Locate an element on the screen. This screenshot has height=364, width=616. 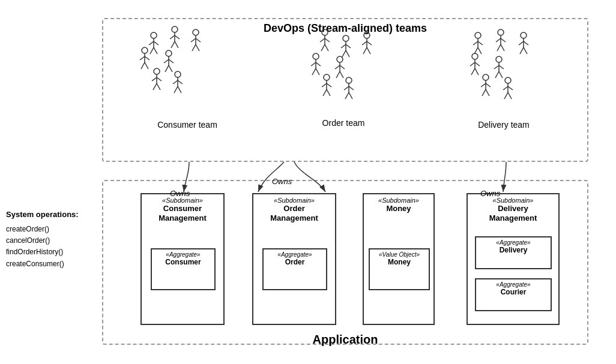
consumer-mgmt-name: ConsumerManagement is located at coordinates (183, 213).